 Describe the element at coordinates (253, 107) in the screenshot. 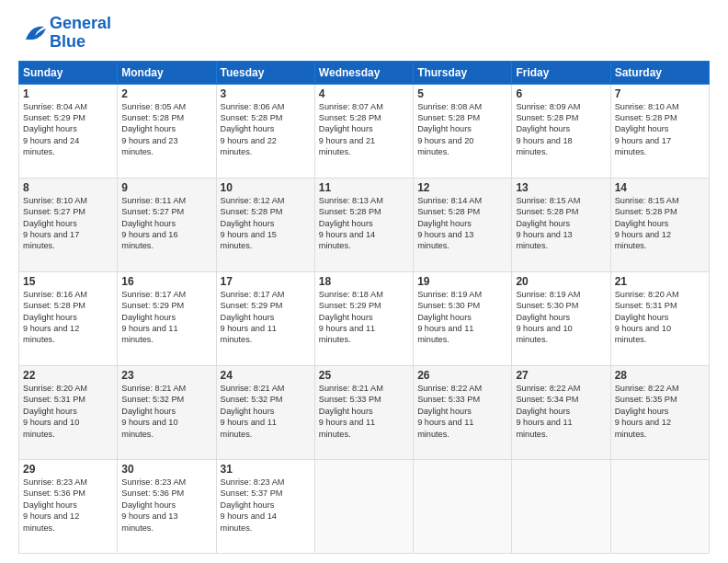

I see `sunrise-label: Sunrise: 8:06 AM` at that location.